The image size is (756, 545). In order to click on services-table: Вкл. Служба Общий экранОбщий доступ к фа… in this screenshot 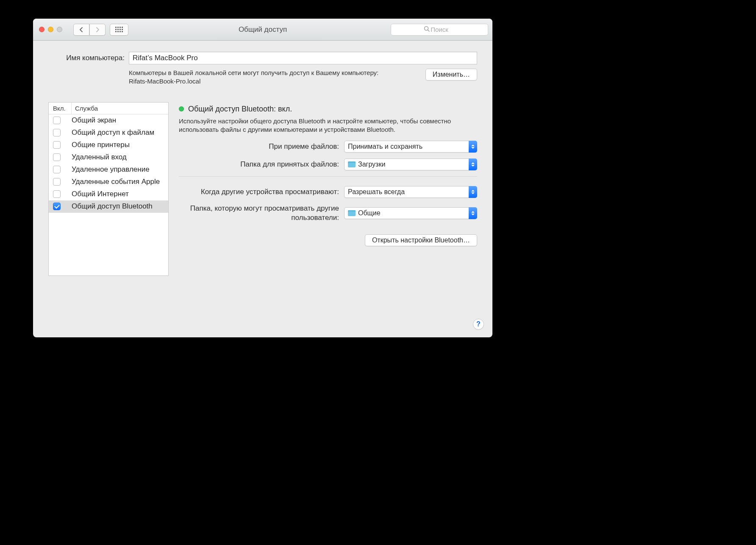, I will do `click(108, 189)`.